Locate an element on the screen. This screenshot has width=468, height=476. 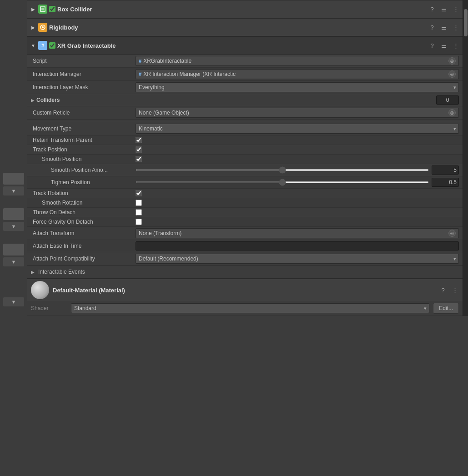
movement-type-label: Movement Type is located at coordinates (83, 129).